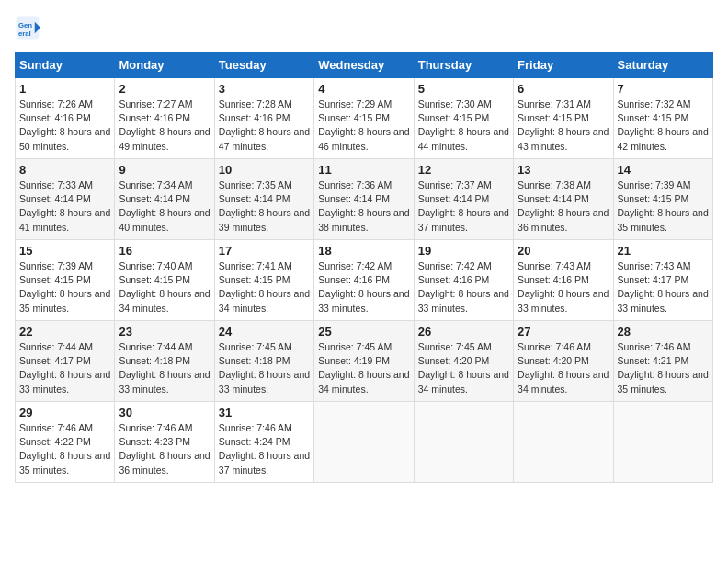  I want to click on calendar-cell: 12Sunrise: 7:37 AMSunset: 4:14 PMDayligh…, so click(463, 200).